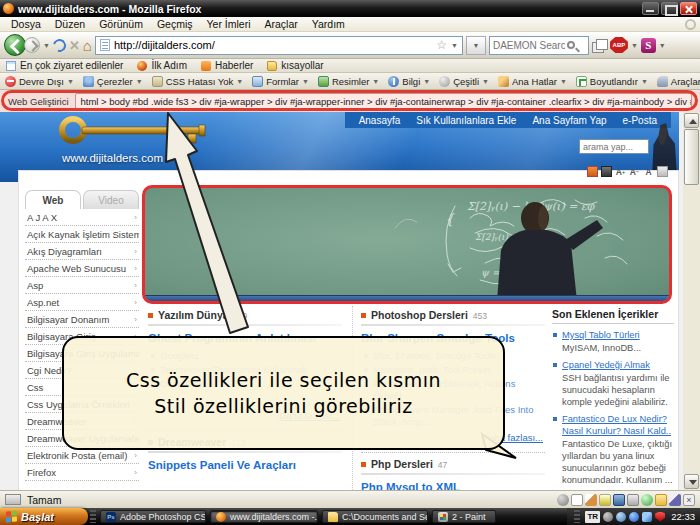  Describe the element at coordinates (70, 24) in the screenshot. I see `menu-duzen: Düzen` at that location.